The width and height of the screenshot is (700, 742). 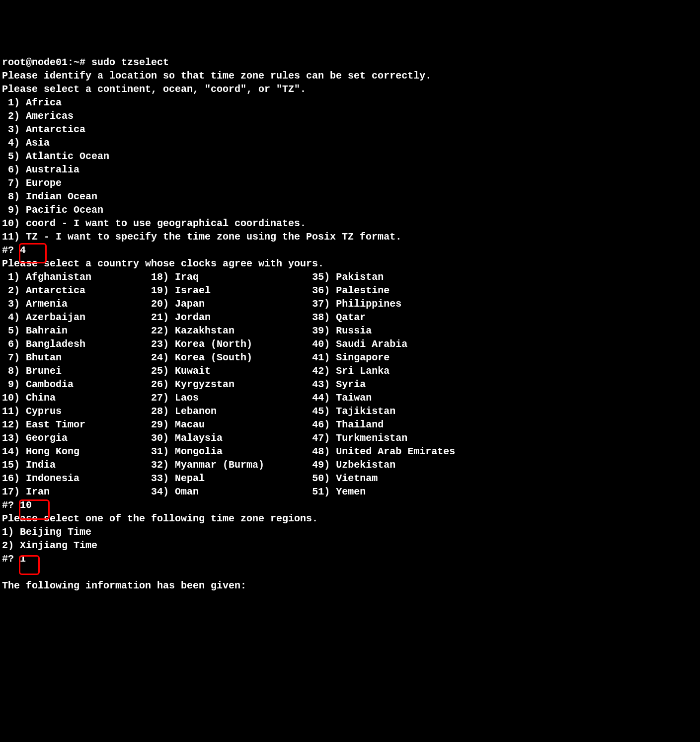 I want to click on country-option: 3) Armenia, so click(x=77, y=304).